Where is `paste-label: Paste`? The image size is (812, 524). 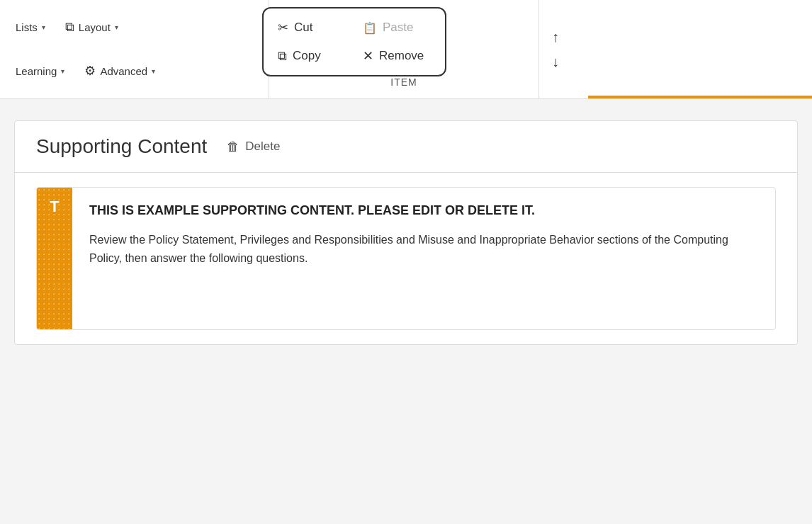
paste-label: Paste is located at coordinates (398, 28).